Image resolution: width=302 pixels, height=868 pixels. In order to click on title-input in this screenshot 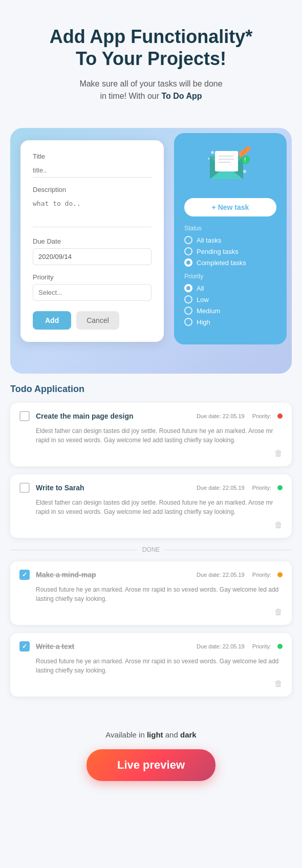, I will do `click(92, 170)`.